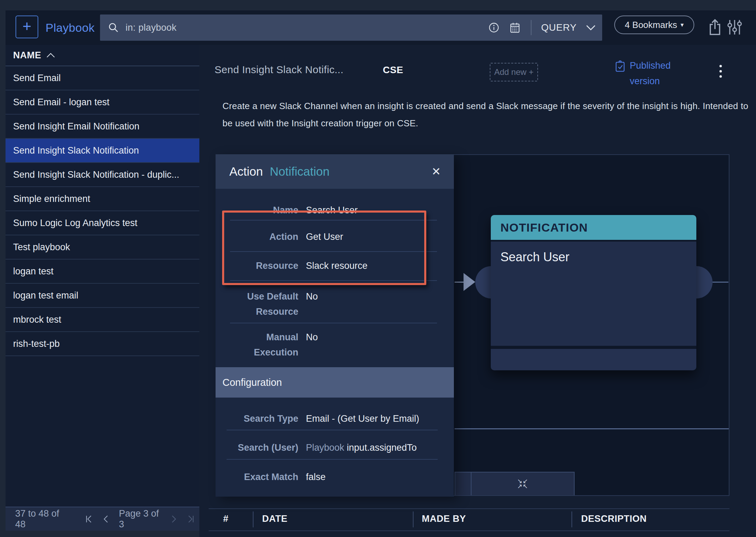 This screenshot has width=756, height=537. I want to click on name-column-label: NAME, so click(27, 55).